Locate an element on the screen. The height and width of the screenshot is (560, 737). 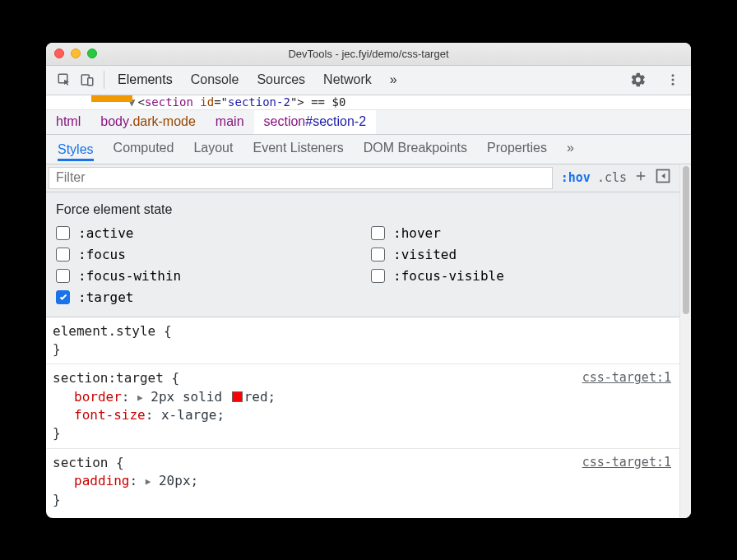
crumb-section: section#section-2 is located at coordinates (316, 122).